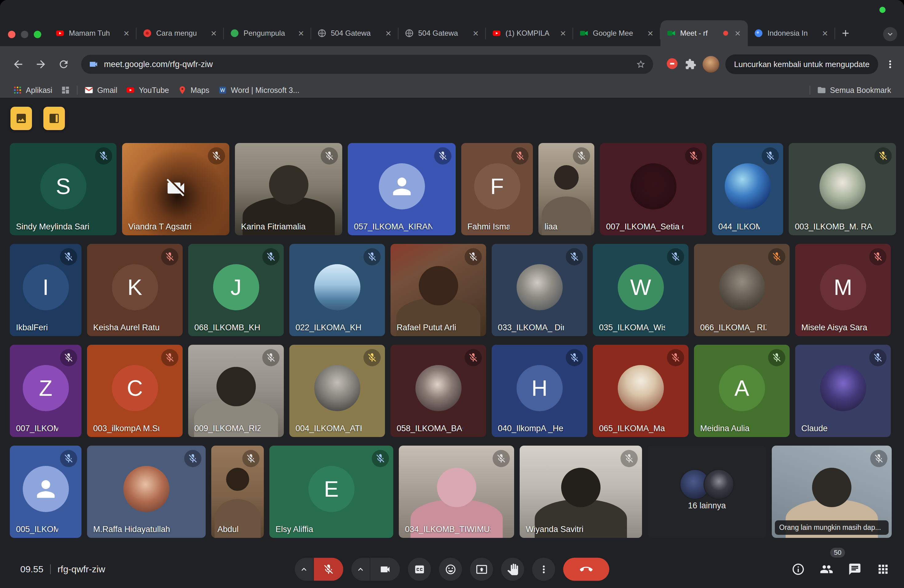 This screenshot has width=904, height=588. Describe the element at coordinates (267, 33) in the screenshot. I see `browser-tab: Pengumpula×` at that location.